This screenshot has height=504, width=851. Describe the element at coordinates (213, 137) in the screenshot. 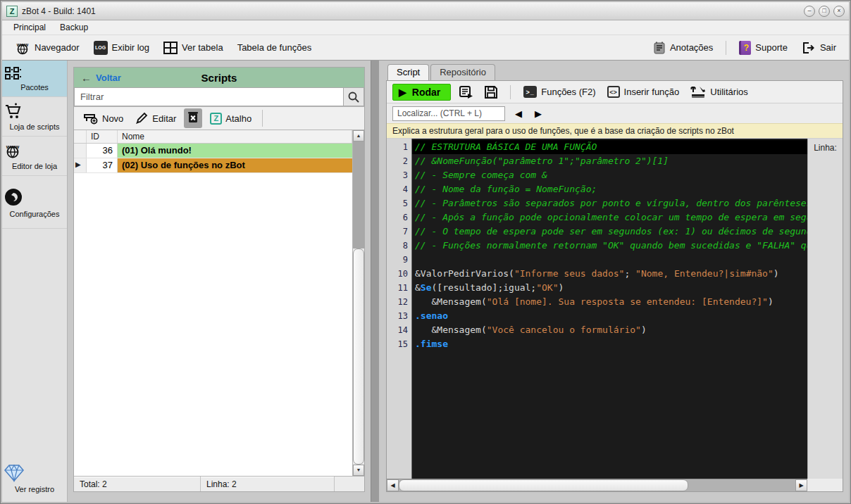

I see `table-header: ID Nome` at that location.